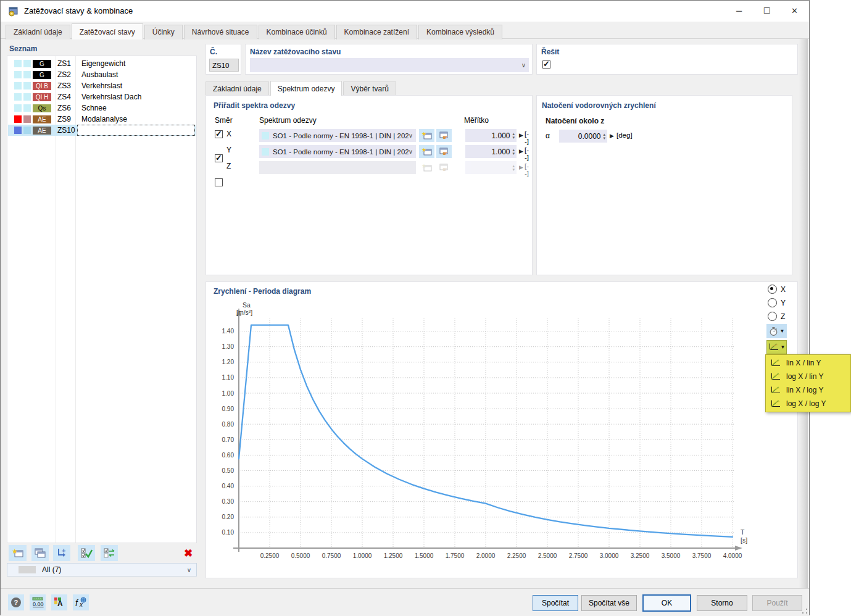 Image resolution: width=851 pixels, height=616 pixels. Describe the element at coordinates (62, 553) in the screenshot. I see `add-insert-button: +` at that location.